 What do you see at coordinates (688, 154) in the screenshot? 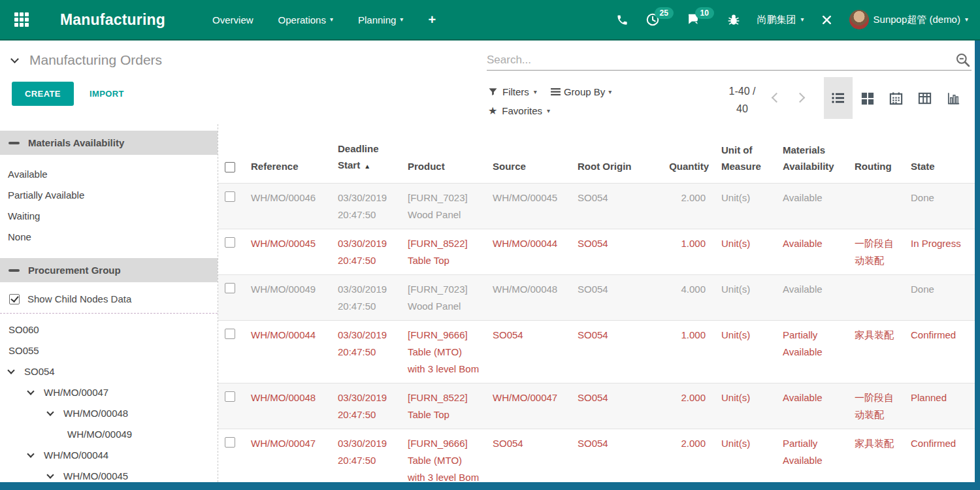
I see `col-quantity: Quantity` at bounding box center [688, 154].